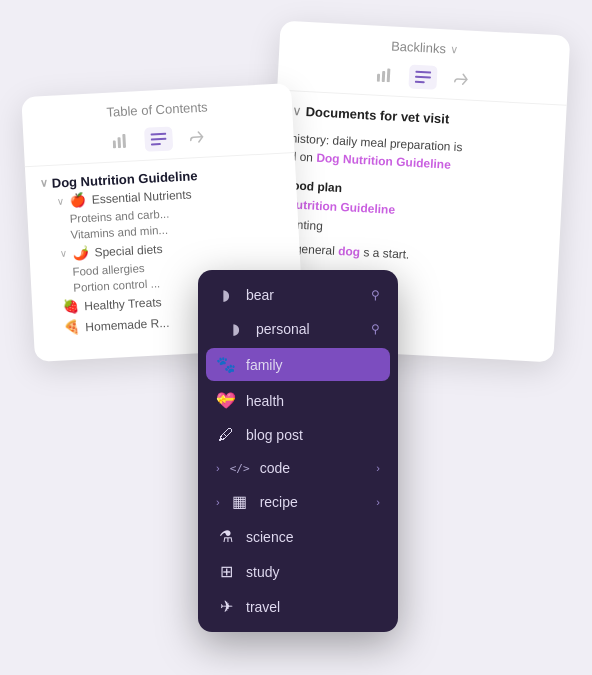 The height and width of the screenshot is (675, 592). What do you see at coordinates (120, 140) in the screenshot?
I see `toc-chart-btn` at bounding box center [120, 140].